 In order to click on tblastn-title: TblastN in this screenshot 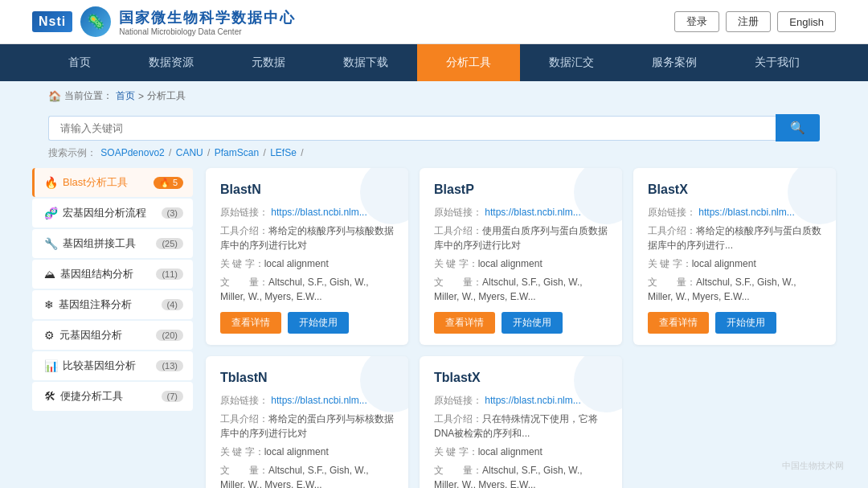, I will do `click(307, 378)`.